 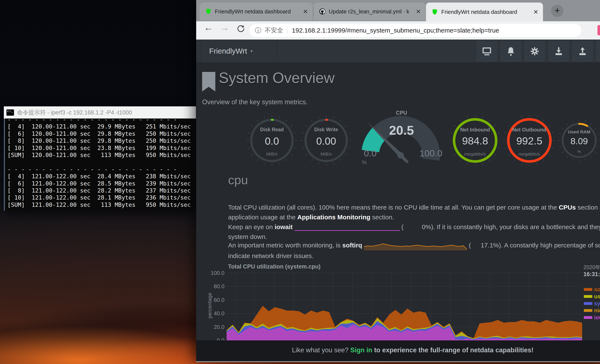 What do you see at coordinates (210, 305) in the screenshot?
I see `y-axis-label: percentage` at bounding box center [210, 305].